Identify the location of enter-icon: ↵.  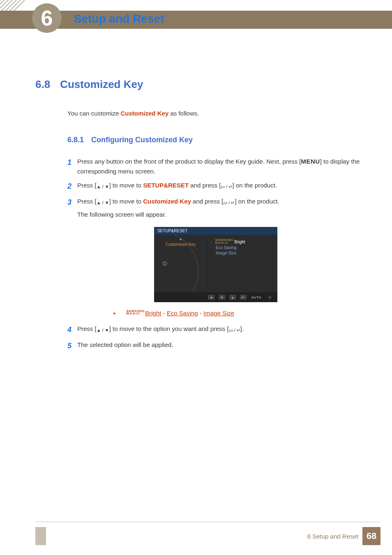
(243, 297).